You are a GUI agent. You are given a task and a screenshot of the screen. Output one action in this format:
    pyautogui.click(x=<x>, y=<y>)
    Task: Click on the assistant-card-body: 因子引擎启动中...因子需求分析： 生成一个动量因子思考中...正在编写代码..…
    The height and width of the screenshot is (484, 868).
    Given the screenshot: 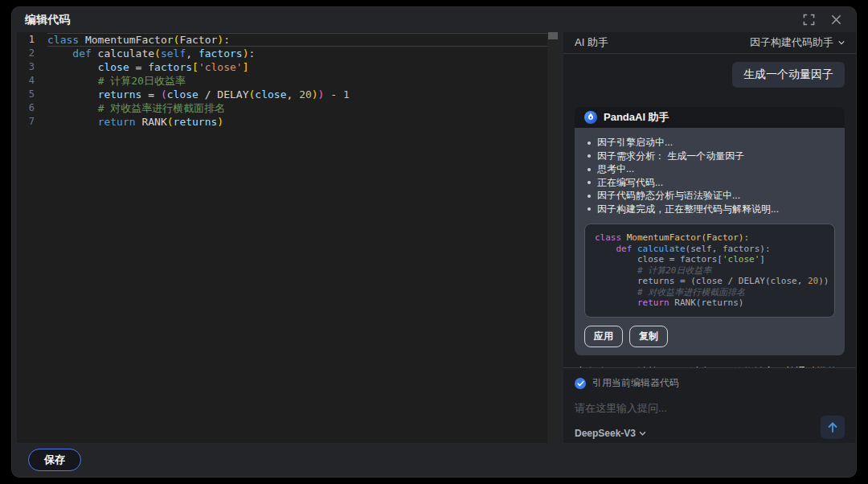 What is the action you would take?
    pyautogui.click(x=710, y=241)
    